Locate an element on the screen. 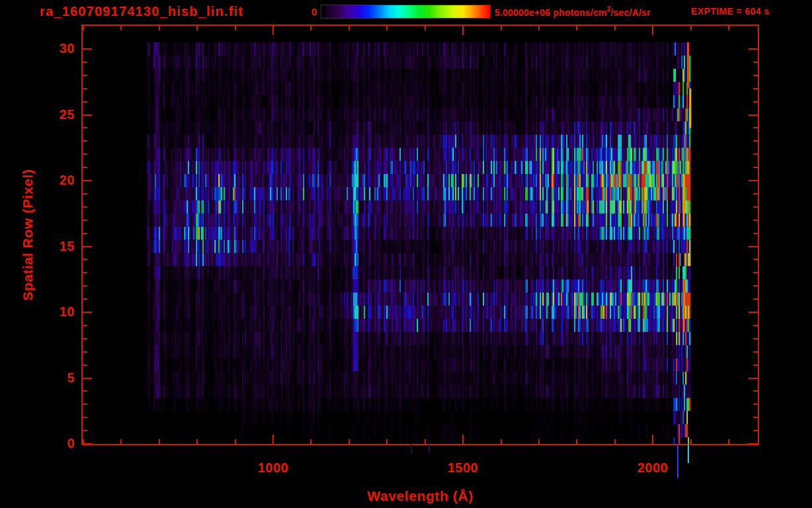 The image size is (812, 508). colorbar-max-label: 5.00000e+06 photons/cm2/sec/A/sr is located at coordinates (573, 12).